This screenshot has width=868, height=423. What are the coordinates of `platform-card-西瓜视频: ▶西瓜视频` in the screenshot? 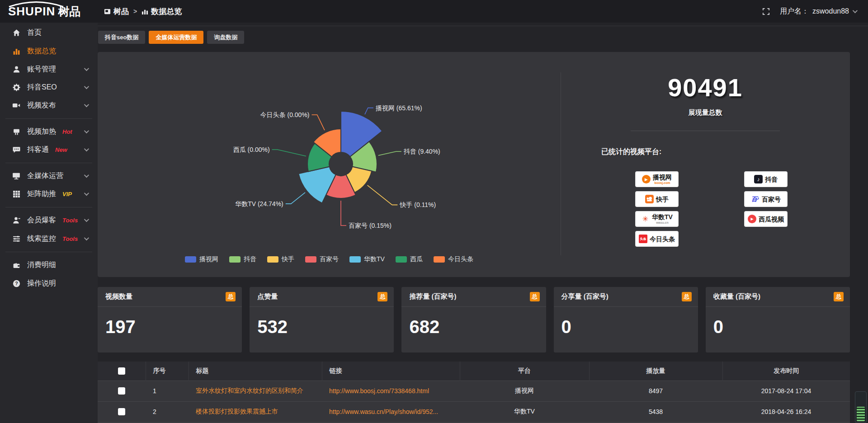 It's located at (766, 219).